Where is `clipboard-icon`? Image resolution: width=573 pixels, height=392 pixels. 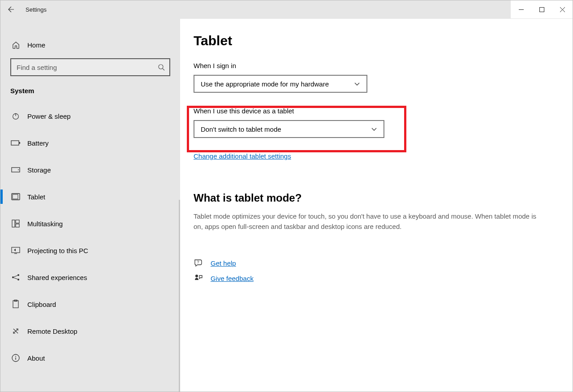
clipboard-icon is located at coordinates (16, 304).